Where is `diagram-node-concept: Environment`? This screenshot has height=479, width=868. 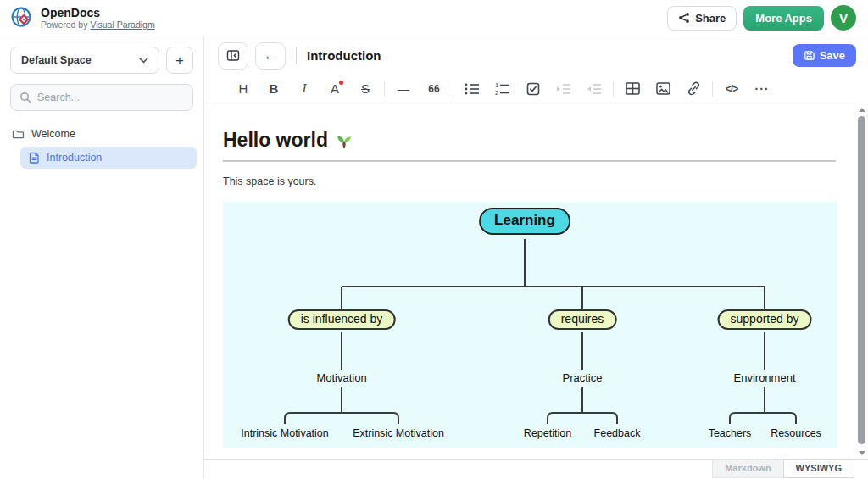
diagram-node-concept: Environment is located at coordinates (765, 378).